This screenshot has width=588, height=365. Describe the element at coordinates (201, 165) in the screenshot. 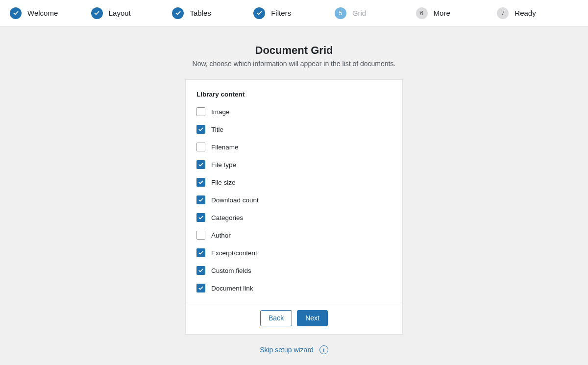

I see `checkbox-file-type` at that location.